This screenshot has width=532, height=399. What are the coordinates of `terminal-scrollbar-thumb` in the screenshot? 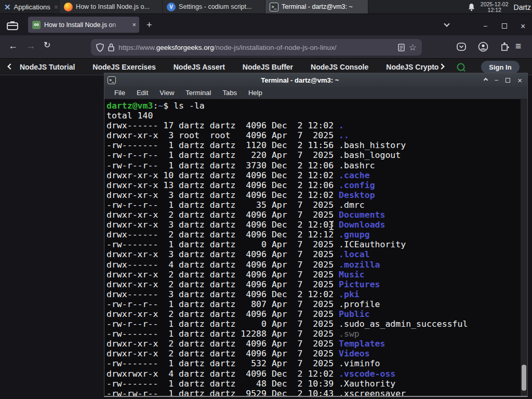 It's located at (524, 378).